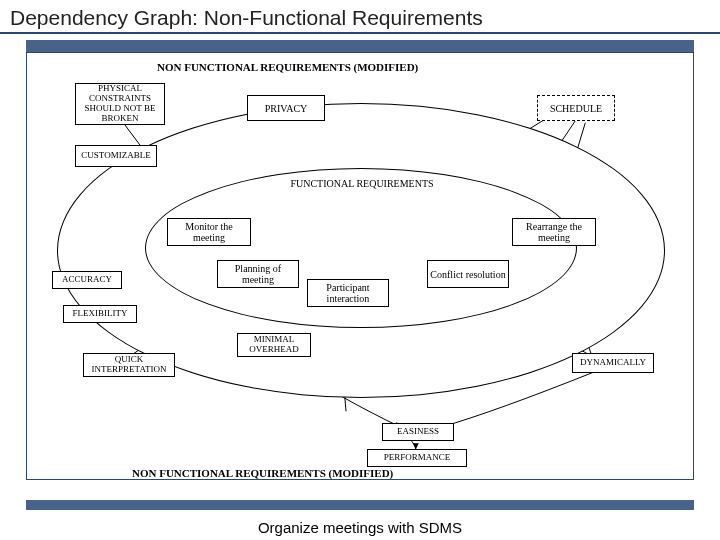 This screenshot has width=720, height=540. What do you see at coordinates (360, 528) in the screenshot?
I see `slide-caption: Organize meetings with SDMS` at bounding box center [360, 528].